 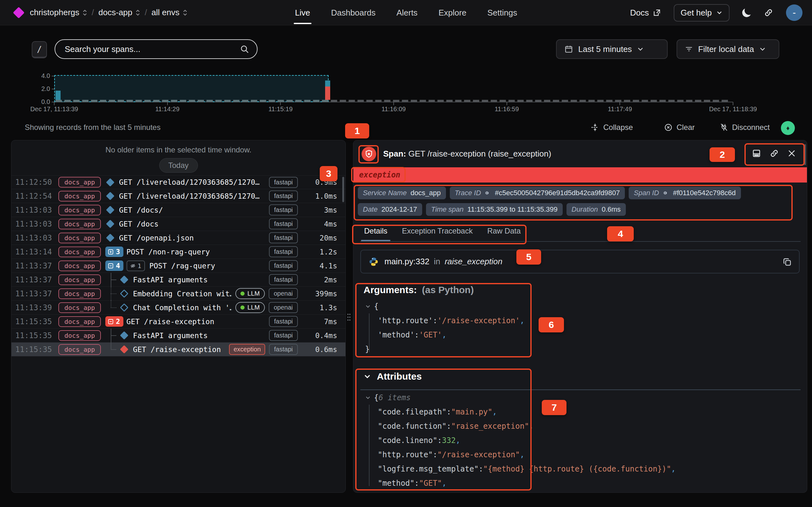 I want to click on collapse-children-badge: 2, so click(x=114, y=321).